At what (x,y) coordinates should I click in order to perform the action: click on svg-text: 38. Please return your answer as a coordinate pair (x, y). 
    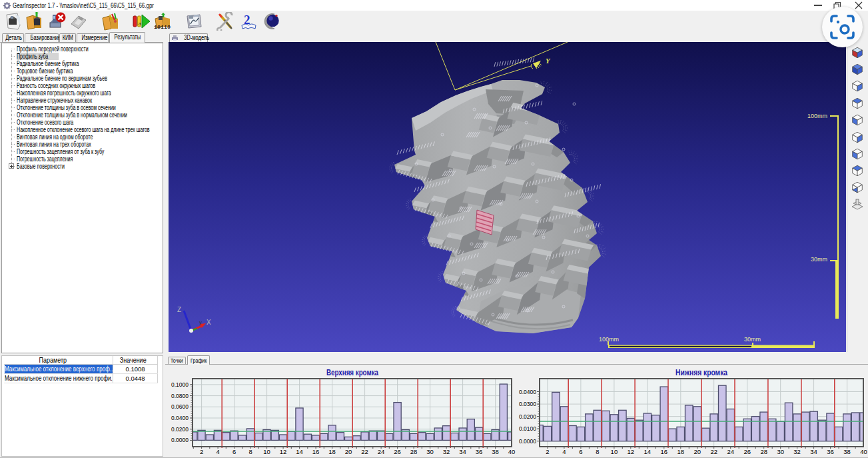
    Looking at the image, I should click on (847, 452).